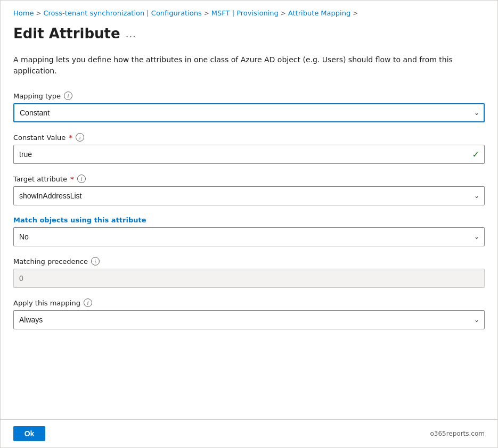 The width and height of the screenshot is (498, 448). Describe the element at coordinates (249, 179) in the screenshot. I see `target-attribute-label: Target attribute * i` at that location.